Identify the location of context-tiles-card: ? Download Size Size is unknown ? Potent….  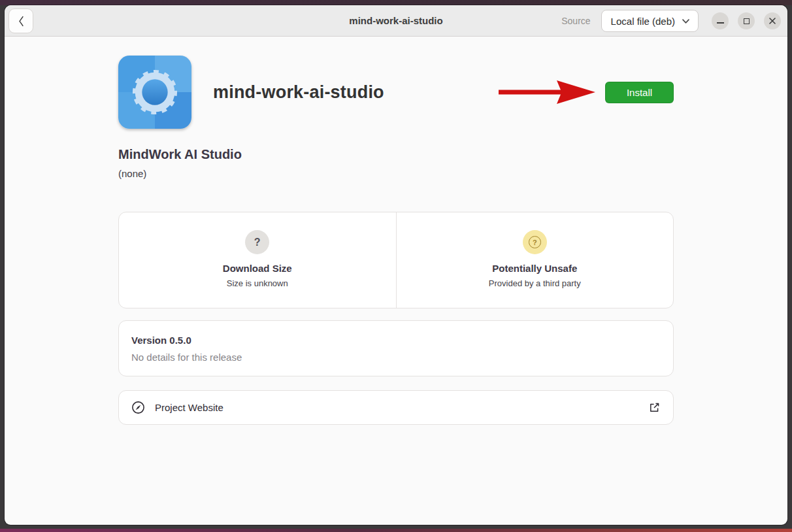
(396, 260).